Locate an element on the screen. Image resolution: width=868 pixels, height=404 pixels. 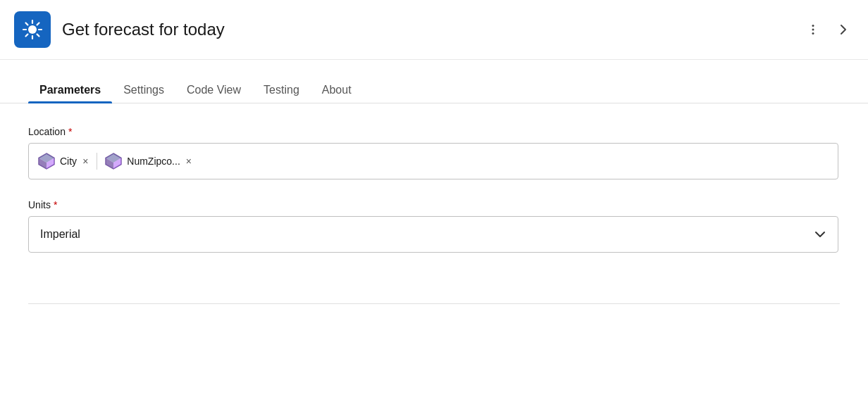
city-tag-icon is located at coordinates (46, 161).